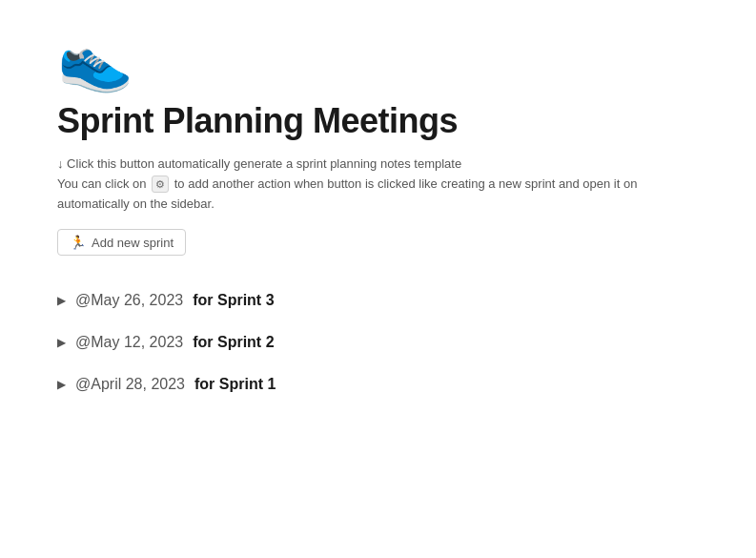  Describe the element at coordinates (378, 121) in the screenshot. I see `page-title: Sprint Planning Meetings` at that location.